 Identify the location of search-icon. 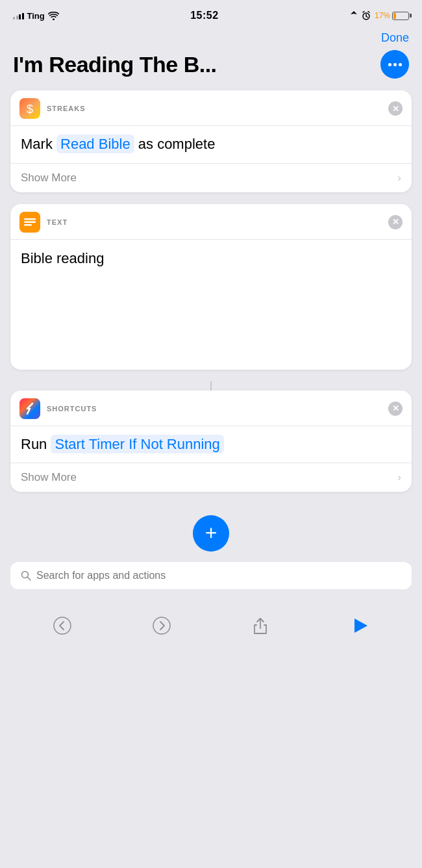
(26, 576).